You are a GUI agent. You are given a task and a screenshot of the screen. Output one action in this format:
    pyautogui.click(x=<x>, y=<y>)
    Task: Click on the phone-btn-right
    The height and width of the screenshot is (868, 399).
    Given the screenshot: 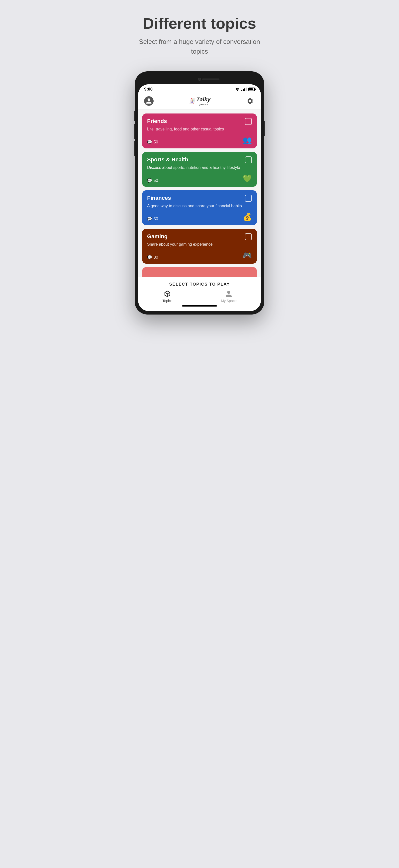 What is the action you would take?
    pyautogui.click(x=265, y=129)
    